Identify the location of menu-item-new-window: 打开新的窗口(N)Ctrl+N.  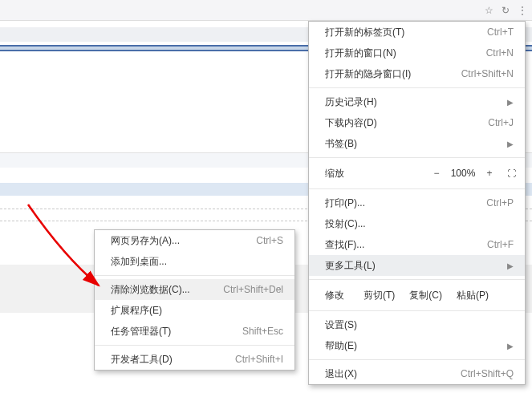
(417, 53).